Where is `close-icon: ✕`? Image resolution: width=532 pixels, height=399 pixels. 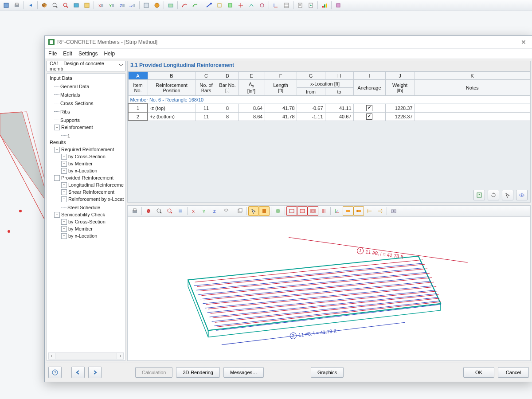
close-icon: ✕ is located at coordinates (524, 42).